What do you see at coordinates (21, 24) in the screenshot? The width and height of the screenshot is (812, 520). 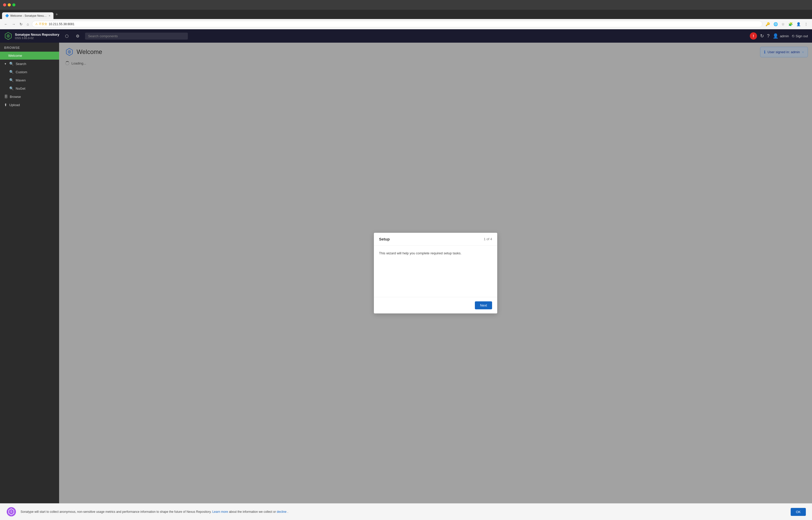 I see `refresh-button: ↻` at bounding box center [21, 24].